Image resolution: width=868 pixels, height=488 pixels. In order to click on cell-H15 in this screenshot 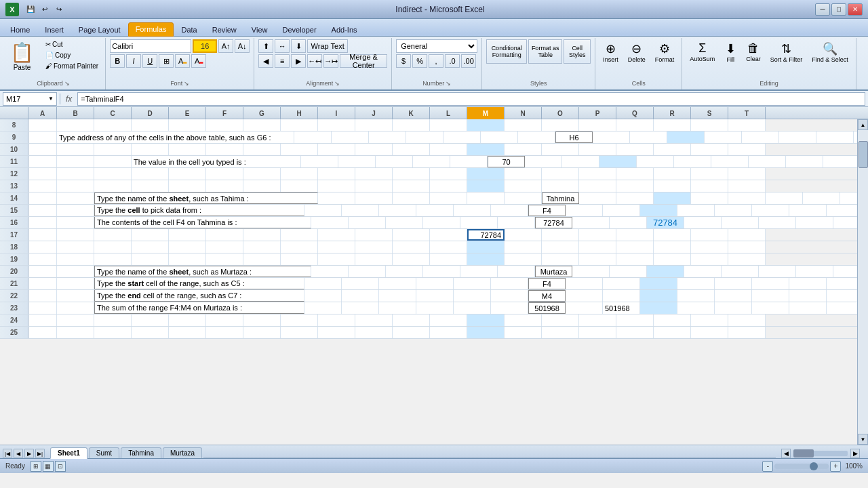, I will do `click(472, 210)`.